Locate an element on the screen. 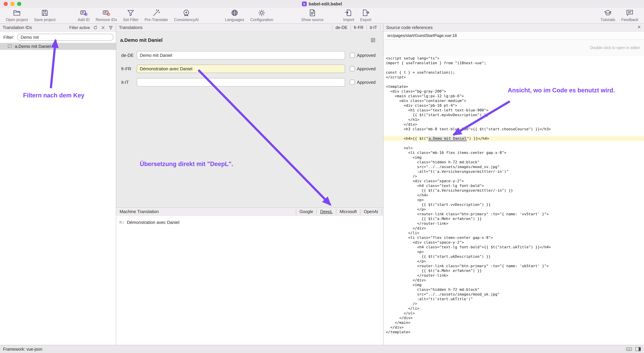 The width and height of the screenshot is (644, 353). translation-id-item: a.Demo mit Daniel is located at coordinates (58, 46).